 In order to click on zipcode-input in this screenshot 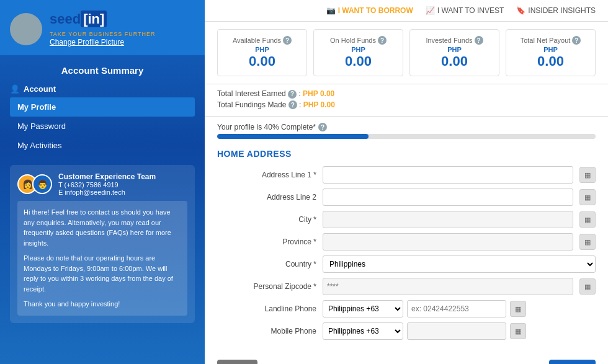, I will do `click(448, 286)`.